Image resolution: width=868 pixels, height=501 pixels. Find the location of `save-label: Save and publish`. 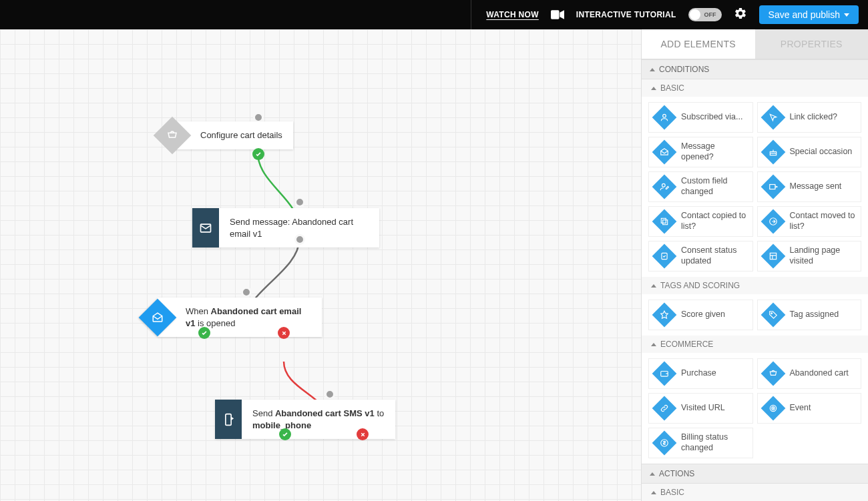

save-label: Save and publish is located at coordinates (804, 15).